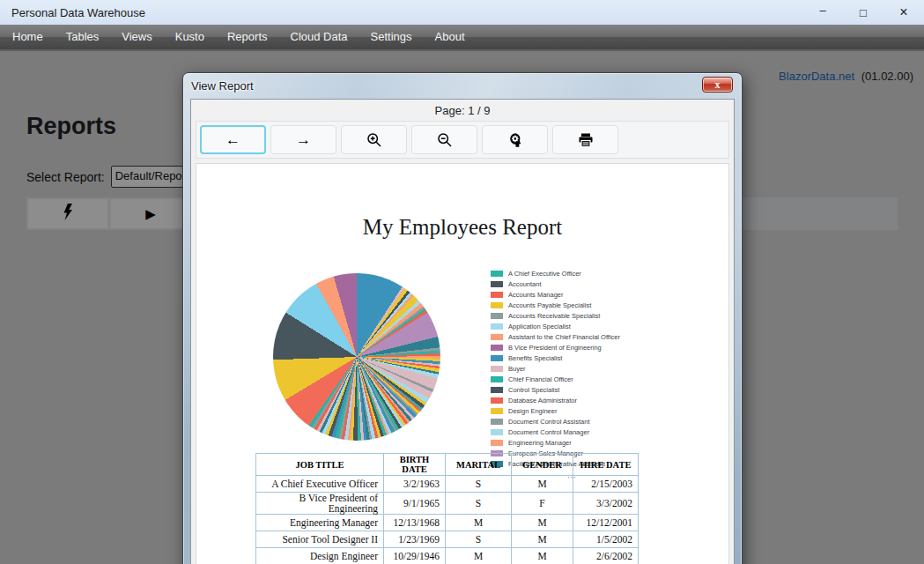  I want to click on table-header-row: JOB TITLEBIRTH DATEMARITALGENDERHIRE DAT…, so click(447, 465).